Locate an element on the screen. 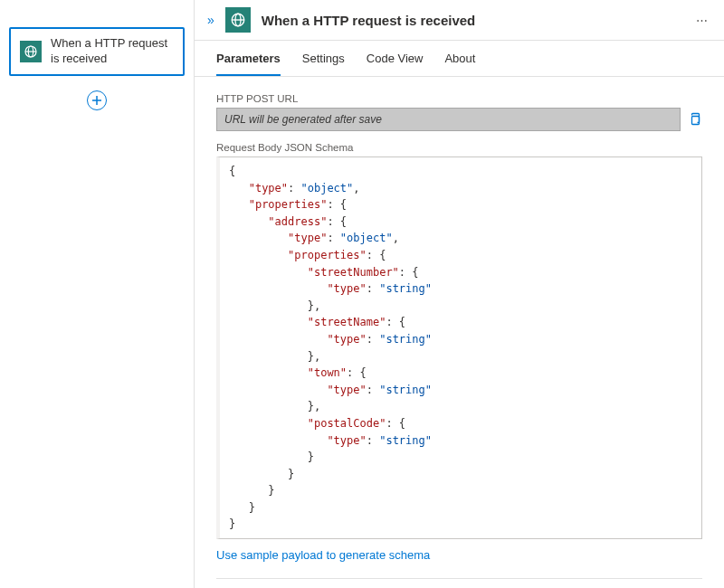  tab-settings: Settings is located at coordinates (324, 63).